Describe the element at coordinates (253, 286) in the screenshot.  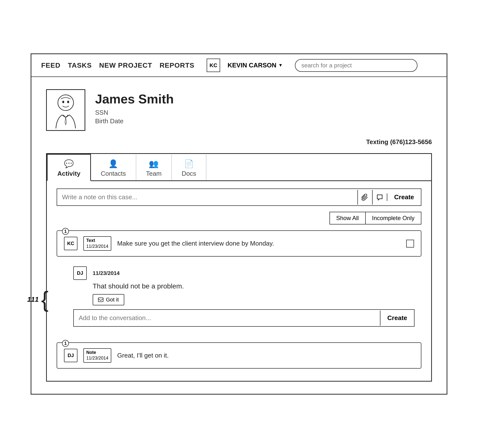
I see `reply-text: That should not be a problem.` at that location.